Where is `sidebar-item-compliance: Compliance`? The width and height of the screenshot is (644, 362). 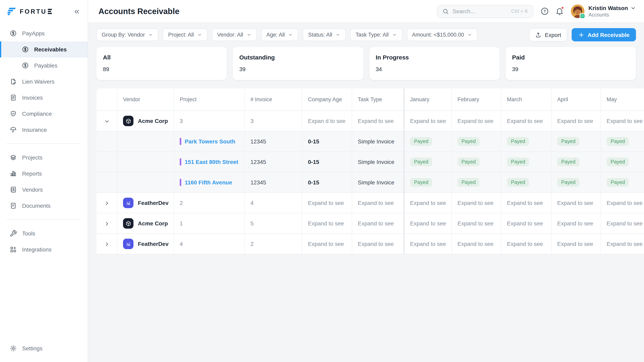
sidebar-item-compliance: Compliance is located at coordinates (44, 114).